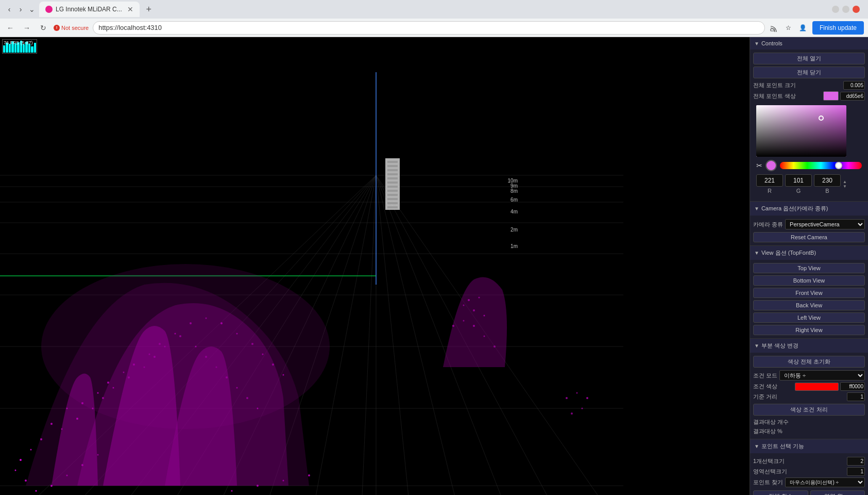 The height and width of the screenshot is (495, 868). What do you see at coordinates (836, 9) in the screenshot?
I see `window-minimize-btn` at bounding box center [836, 9].